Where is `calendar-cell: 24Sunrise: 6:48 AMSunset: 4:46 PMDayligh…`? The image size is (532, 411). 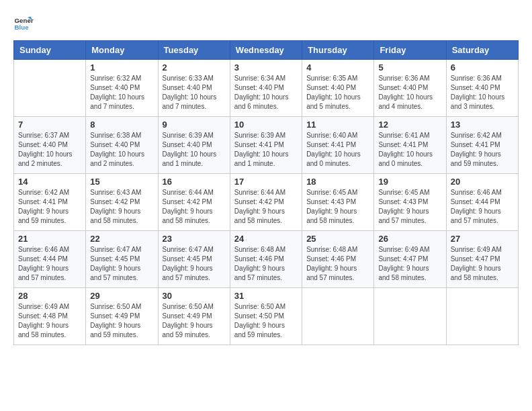
calendar-cell: 24Sunrise: 6:48 AMSunset: 4:46 PMDayligh… is located at coordinates (266, 259).